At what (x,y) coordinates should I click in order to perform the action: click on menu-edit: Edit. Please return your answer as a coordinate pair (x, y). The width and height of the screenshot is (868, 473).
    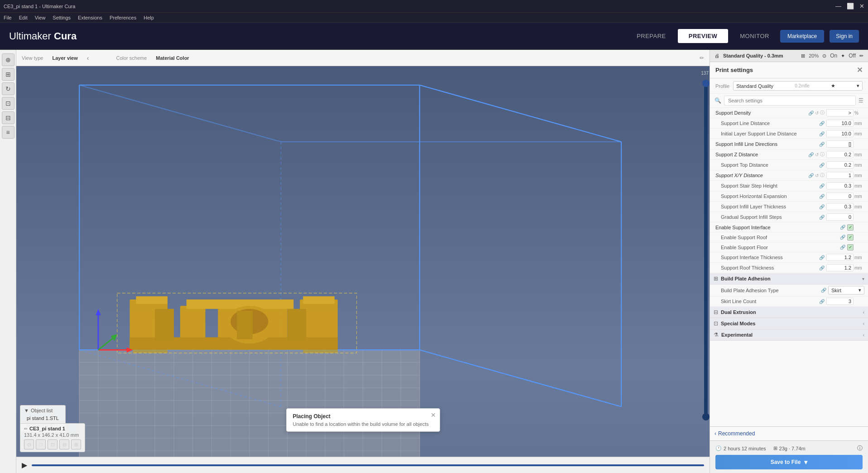
    Looking at the image, I should click on (24, 18).